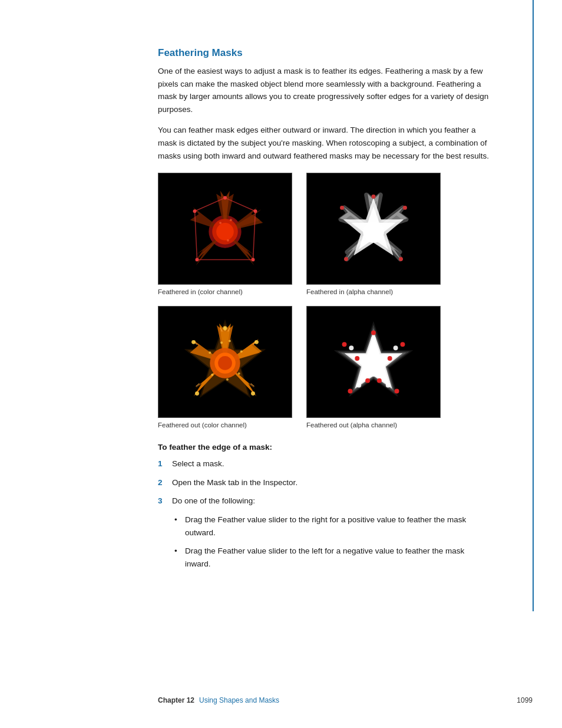  What do you see at coordinates (325, 483) in the screenshot?
I see `step-2: 2 Open the Mask tab in the Inspector.` at bounding box center [325, 483].